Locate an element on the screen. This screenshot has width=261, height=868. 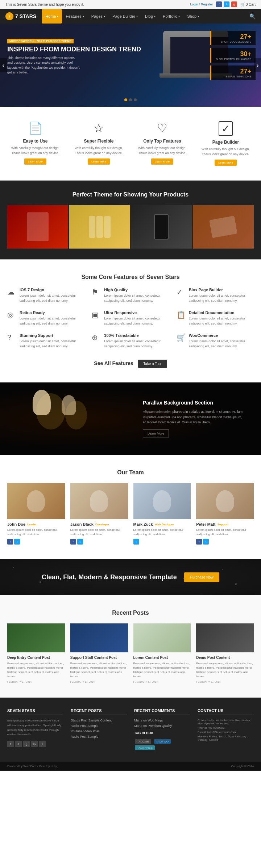
team-grid: John Doe Leader Lorem ipsum dolor sit am… is located at coordinates (130, 514).